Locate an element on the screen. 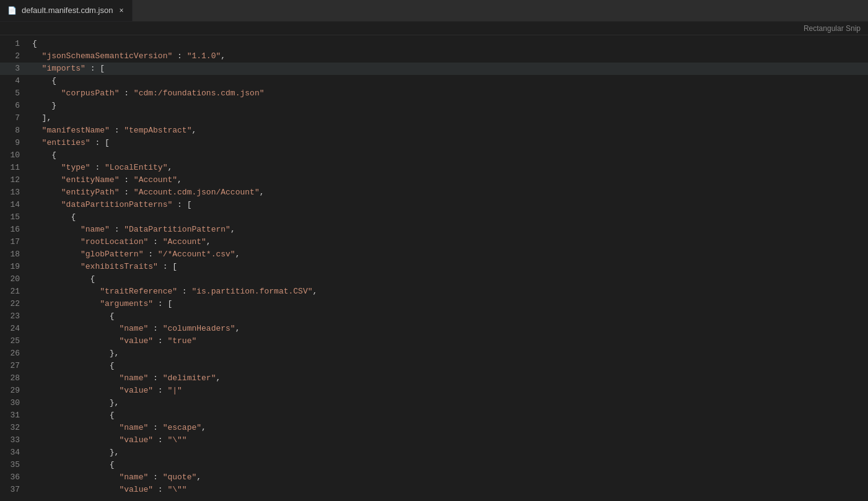 The width and height of the screenshot is (868, 501). line-number: 33 is located at coordinates (15, 440).